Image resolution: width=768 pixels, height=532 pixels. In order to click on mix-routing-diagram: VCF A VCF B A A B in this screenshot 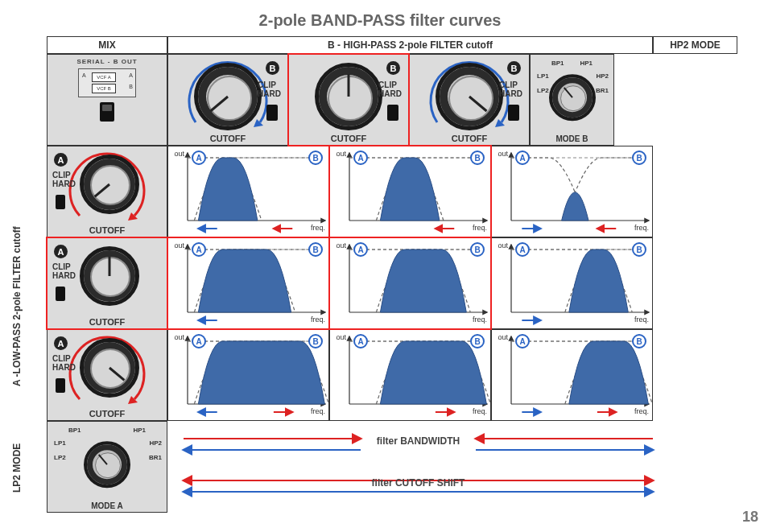, I will do `click(107, 83)`.